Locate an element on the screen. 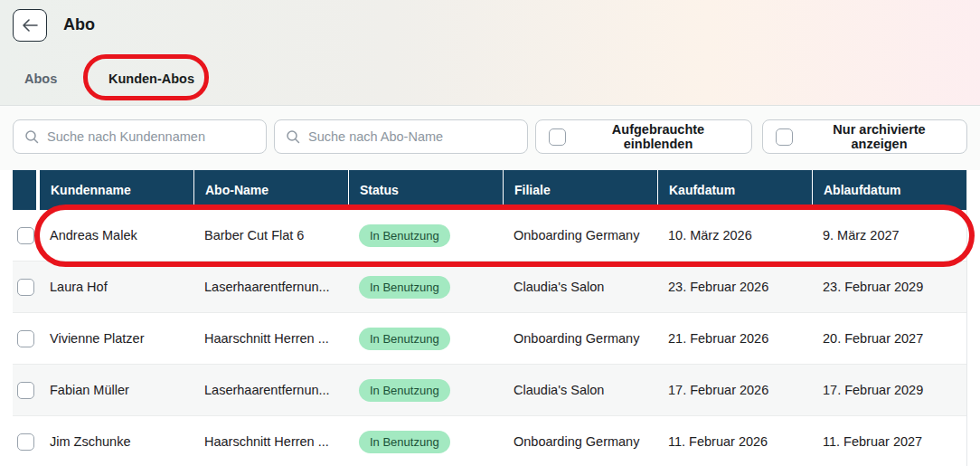 The width and height of the screenshot is (980, 466). cell-kundenname: Andreas Malek is located at coordinates (116, 235).